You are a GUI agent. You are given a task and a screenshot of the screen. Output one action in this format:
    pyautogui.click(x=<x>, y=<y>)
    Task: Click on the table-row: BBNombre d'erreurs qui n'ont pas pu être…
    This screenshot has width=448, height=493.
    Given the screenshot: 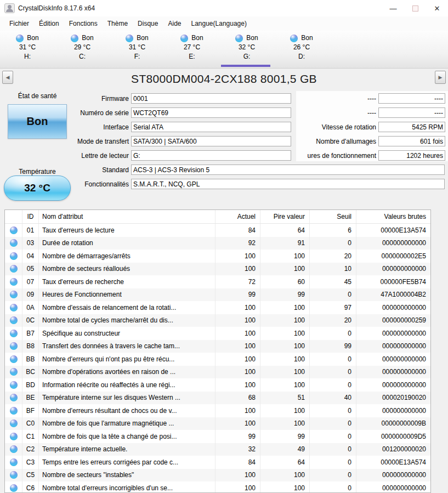 What is the action you would take?
    pyautogui.click(x=218, y=359)
    